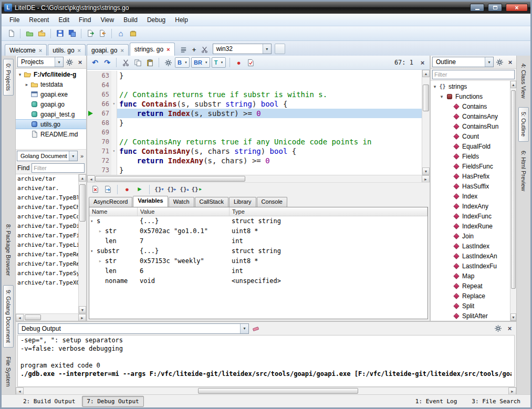 The width and height of the screenshot is (532, 409). What do you see at coordinates (500, 62) in the screenshot?
I see `gear-icon` at bounding box center [500, 62].